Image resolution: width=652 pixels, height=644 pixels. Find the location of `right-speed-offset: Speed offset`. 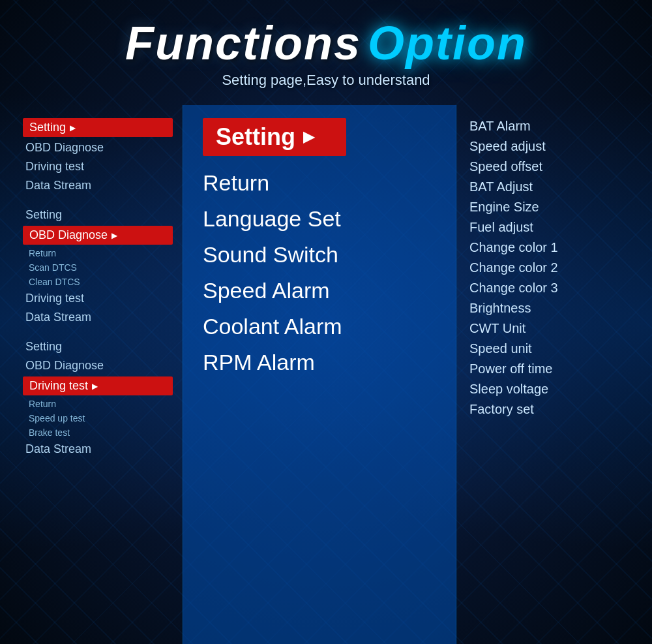

right-speed-offset: Speed offset is located at coordinates (548, 167).